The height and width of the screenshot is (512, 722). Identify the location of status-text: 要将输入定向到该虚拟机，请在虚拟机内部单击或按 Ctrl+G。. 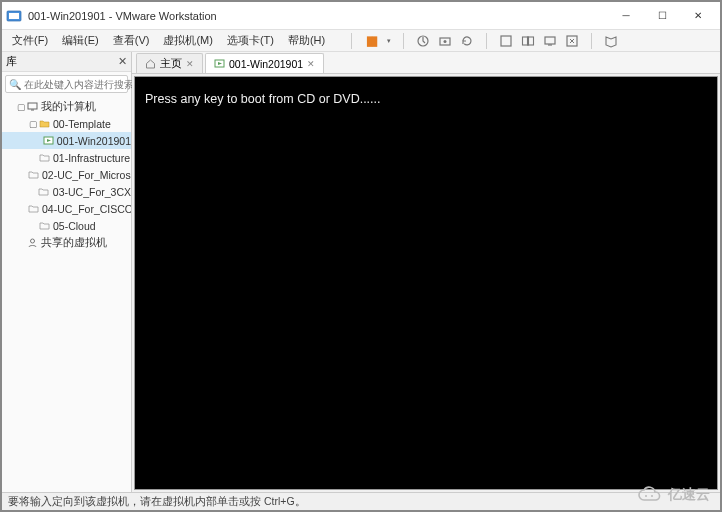
(157, 502).